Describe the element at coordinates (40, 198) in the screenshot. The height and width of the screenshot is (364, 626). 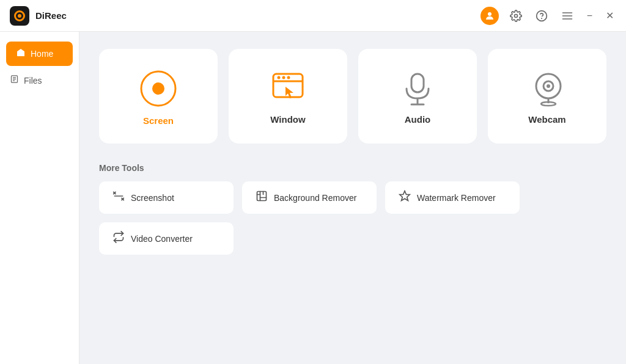
I see `sidebar: Home Files` at that location.